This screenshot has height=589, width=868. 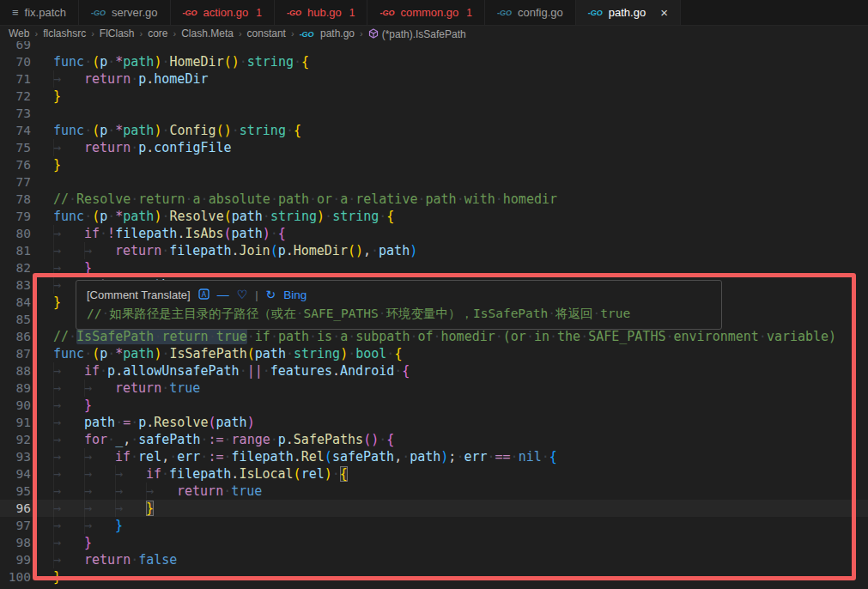 What do you see at coordinates (15, 216) in the screenshot?
I see `line-number: 79` at bounding box center [15, 216].